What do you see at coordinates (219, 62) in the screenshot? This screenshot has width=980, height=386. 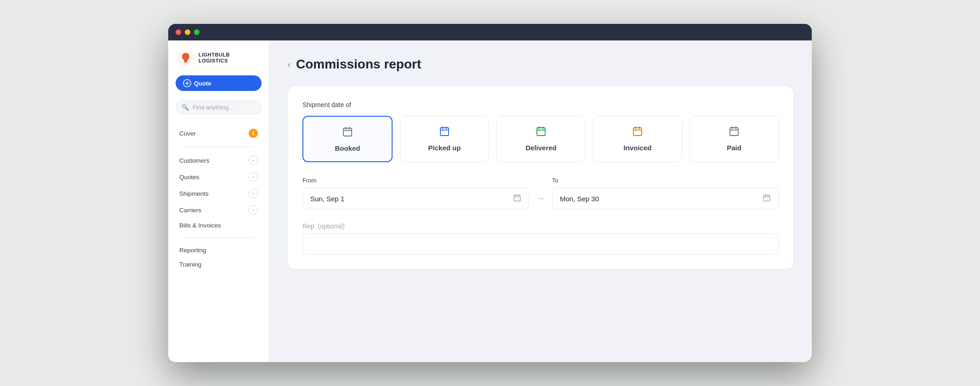 I see `logo: LIGHTBULB LOGISTICS` at bounding box center [219, 62].